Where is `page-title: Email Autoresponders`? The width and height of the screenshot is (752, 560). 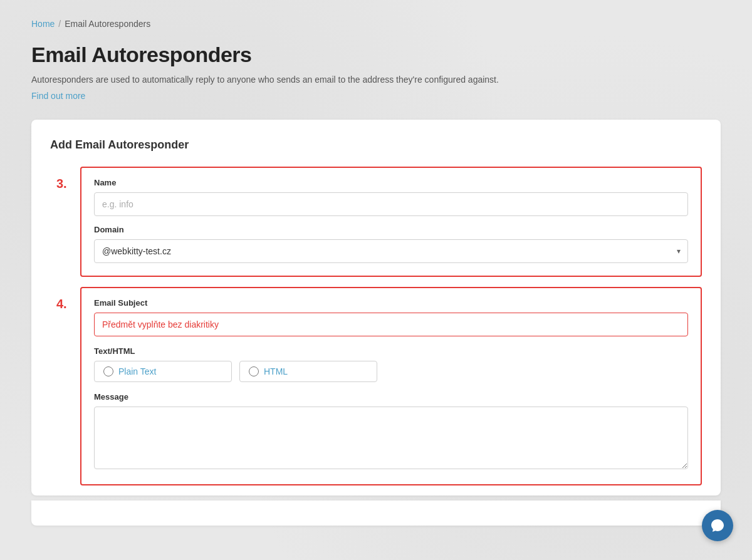 page-title: Email Autoresponders is located at coordinates (376, 55).